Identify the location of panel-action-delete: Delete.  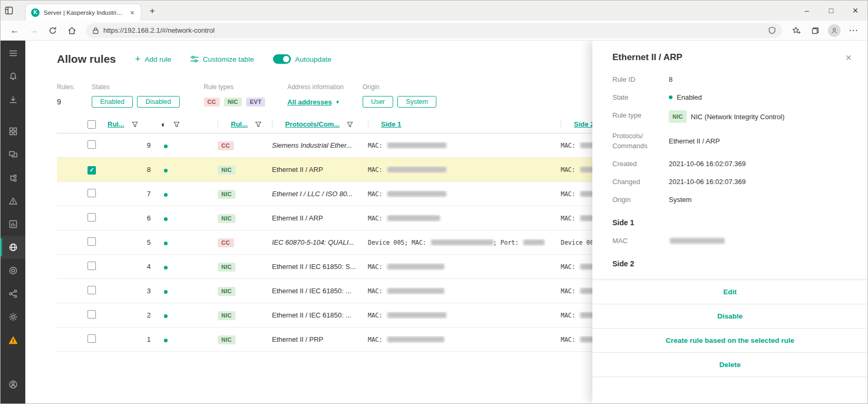
(730, 365).